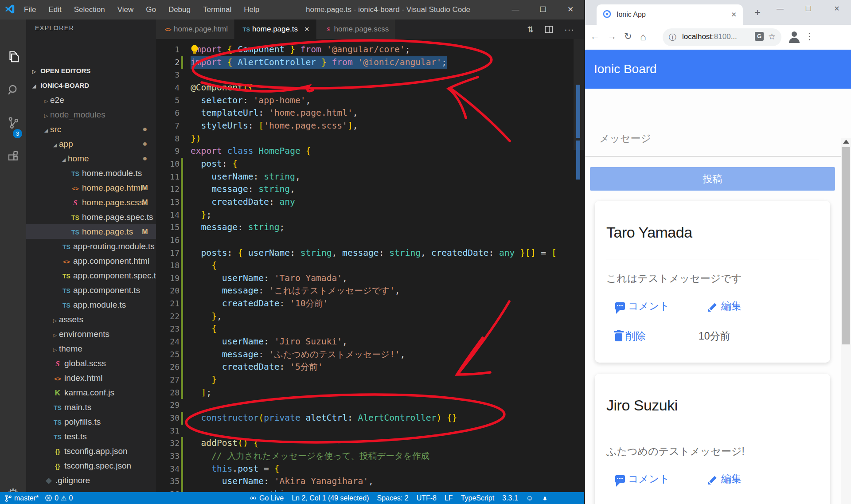 The height and width of the screenshot is (504, 851). Describe the element at coordinates (90, 10) in the screenshot. I see `menu-selection: Selection` at that location.